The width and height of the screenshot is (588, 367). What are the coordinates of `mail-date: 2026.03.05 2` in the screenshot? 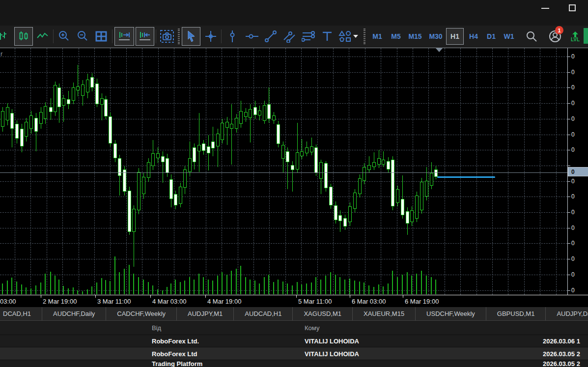 It's located at (565, 354).